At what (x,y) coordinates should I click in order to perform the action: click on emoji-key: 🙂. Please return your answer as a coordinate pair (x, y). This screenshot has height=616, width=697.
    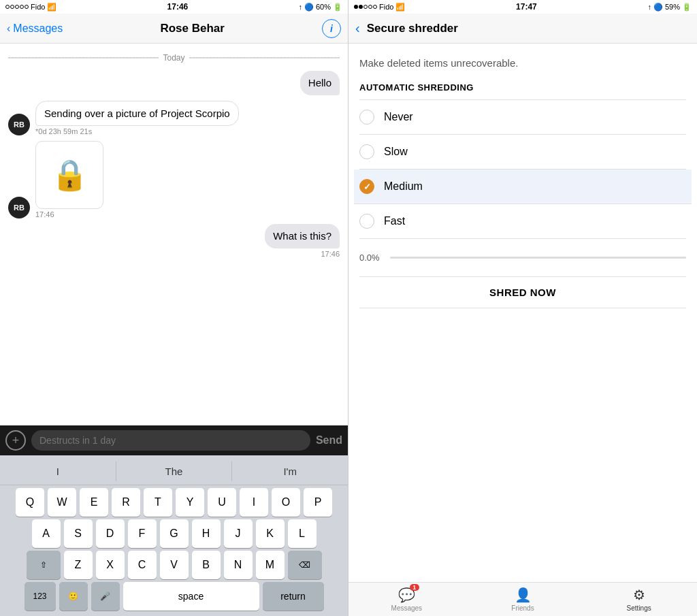
    Looking at the image, I should click on (74, 596).